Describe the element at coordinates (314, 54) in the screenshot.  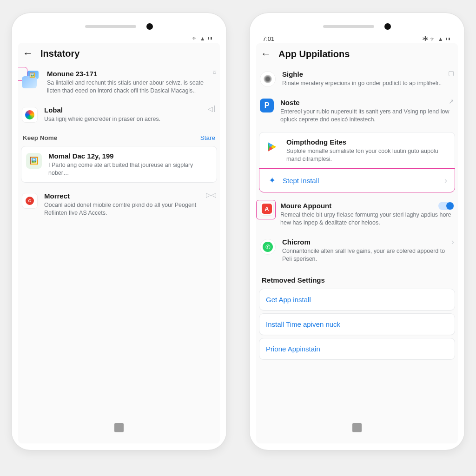
I see `page-title: App Uppilations` at that location.